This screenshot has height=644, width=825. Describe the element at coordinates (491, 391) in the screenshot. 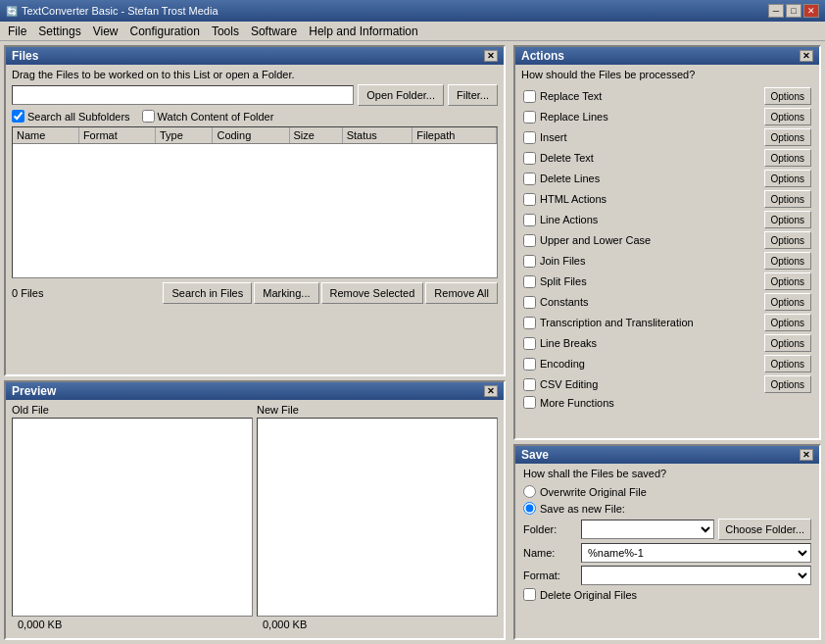

I see `preview-panel-close: ✕` at that location.